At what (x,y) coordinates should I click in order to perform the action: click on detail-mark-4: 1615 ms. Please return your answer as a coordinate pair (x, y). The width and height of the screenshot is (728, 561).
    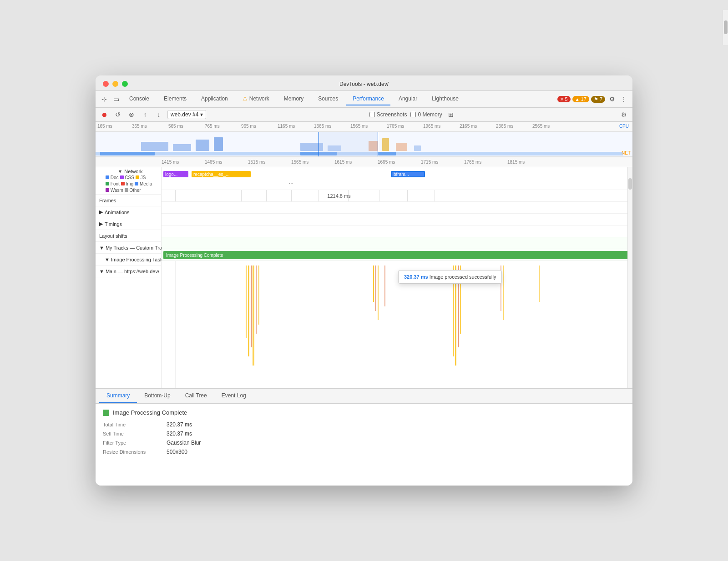
    Looking at the image, I should click on (343, 162).